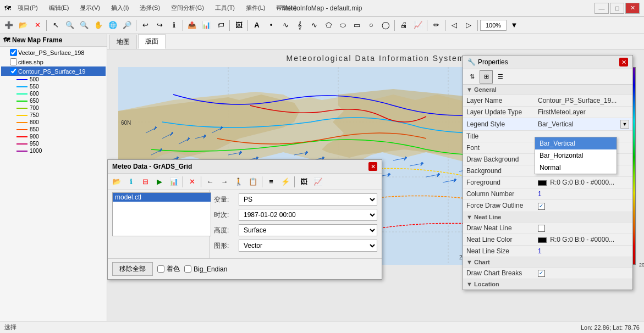  What do you see at coordinates (239, 182) in the screenshot?
I see `meteo-toolbar-walk: 🚶` at bounding box center [239, 182].